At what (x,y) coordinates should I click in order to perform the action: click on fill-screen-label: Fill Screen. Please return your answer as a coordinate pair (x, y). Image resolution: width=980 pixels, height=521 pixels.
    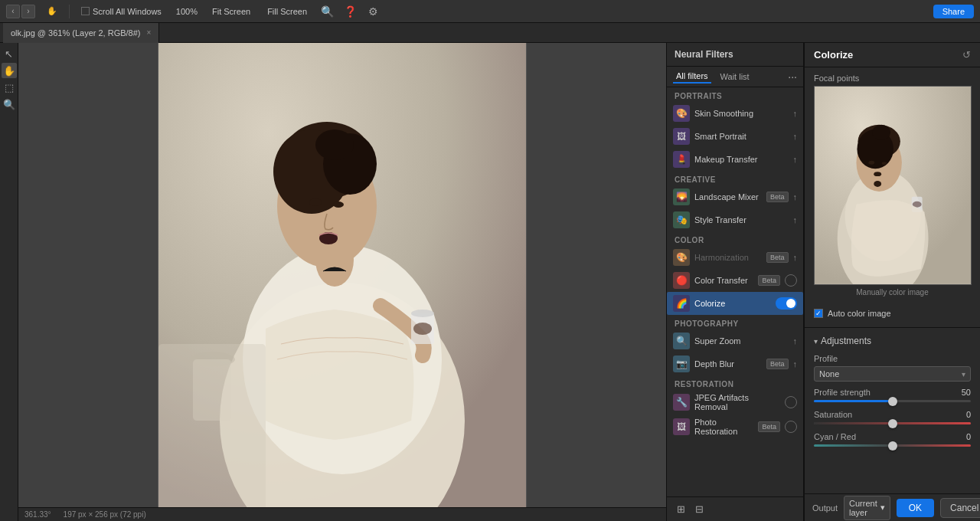
    Looking at the image, I should click on (287, 11).